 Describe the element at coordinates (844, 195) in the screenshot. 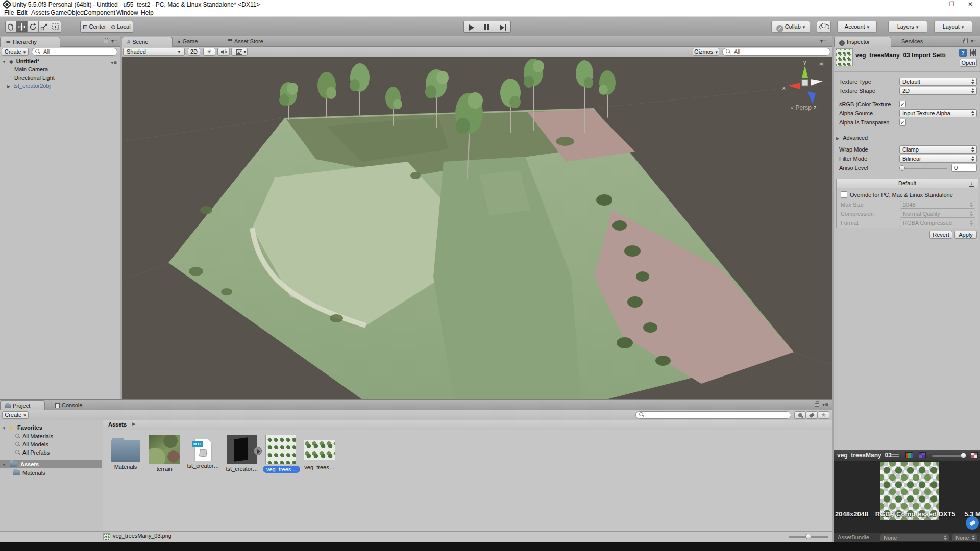

I see `override-checkbox` at that location.